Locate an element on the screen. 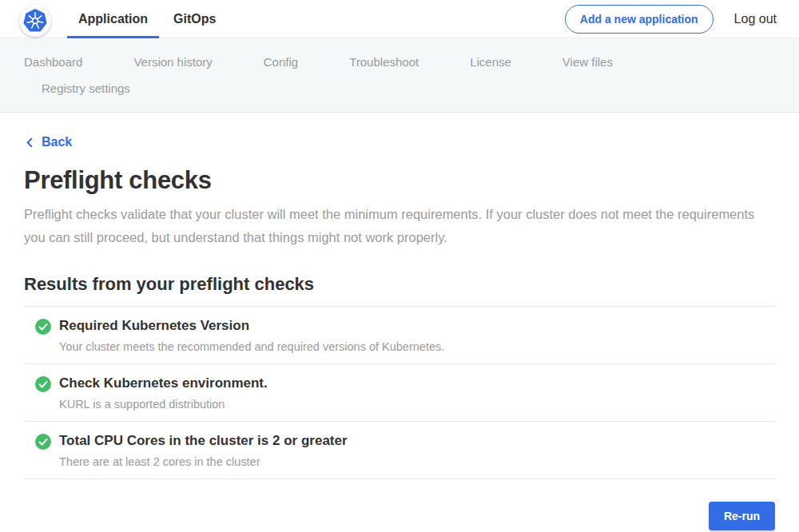 The height and width of the screenshot is (532, 799). header-right: Add a new application Log out is located at coordinates (671, 19).